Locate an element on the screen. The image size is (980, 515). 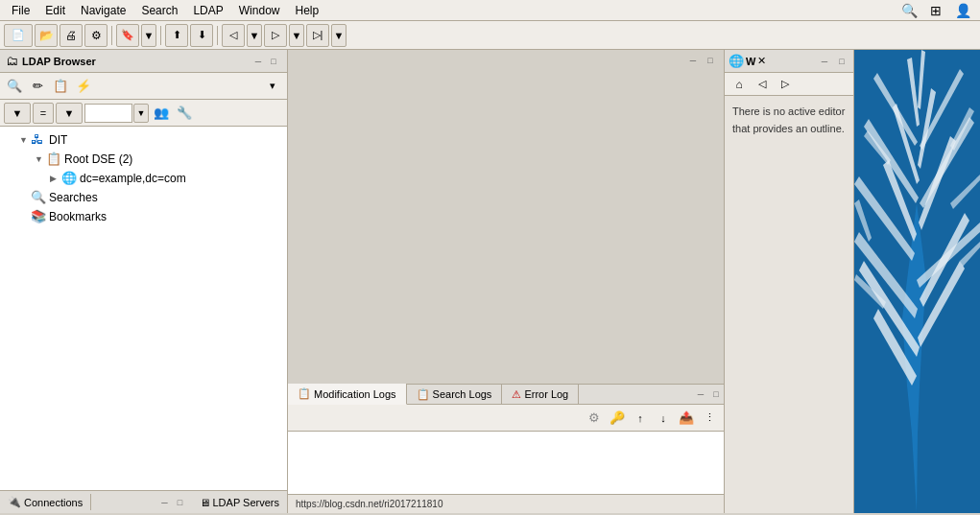
outline-header: 🌐 W ✕ ─ □ is located at coordinates (789, 61).